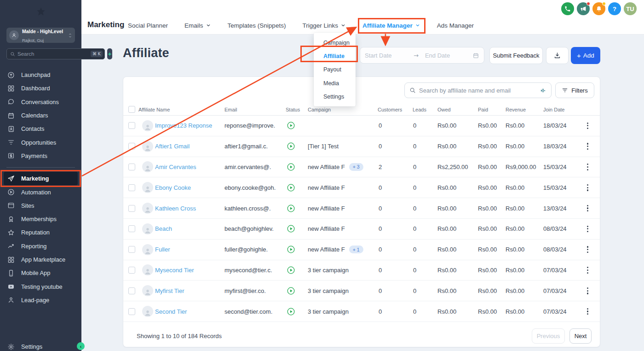 This screenshot has height=351, width=644. What do you see at coordinates (163, 250) in the screenshot?
I see `affiliate-name-link: Fuller` at bounding box center [163, 250].